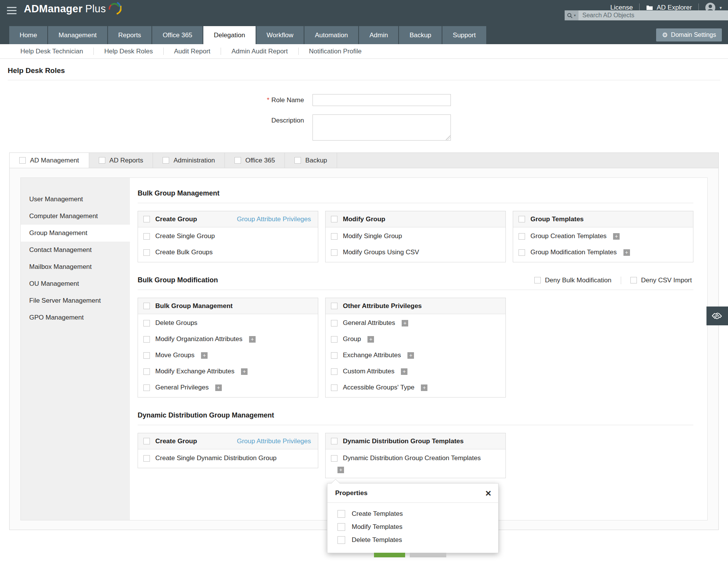 This screenshot has width=728, height=570. What do you see at coordinates (573, 280) in the screenshot?
I see `deny-option-deny-bulk-modification: Deny Bulk Modification` at bounding box center [573, 280].